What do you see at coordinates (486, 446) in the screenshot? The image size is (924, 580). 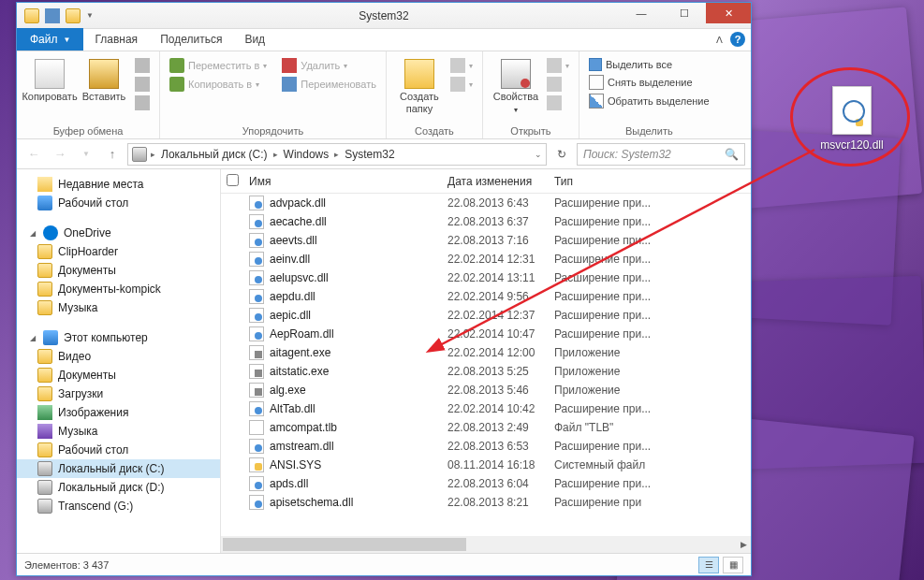 I see `file-row: amstream.dll22.08.2013 6:53Расширение пр…` at bounding box center [486, 446].